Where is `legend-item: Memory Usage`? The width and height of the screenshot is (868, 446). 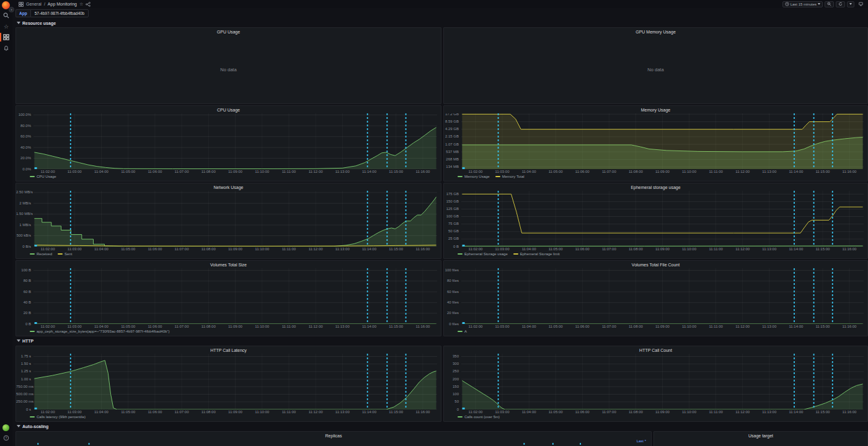
legend-item: Memory Usage is located at coordinates (474, 177).